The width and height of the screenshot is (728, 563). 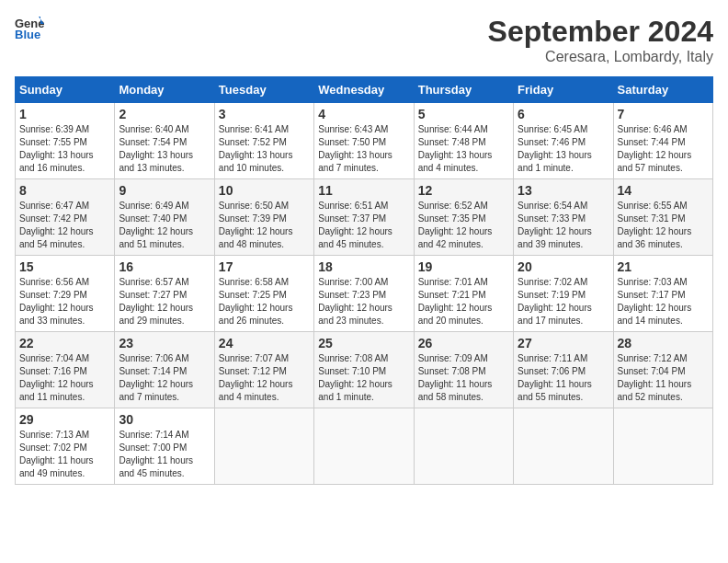 I want to click on table-row: 20 Sunrise: 7:02 AMSunset: 7:19 PMDaylig…, so click(x=563, y=294).